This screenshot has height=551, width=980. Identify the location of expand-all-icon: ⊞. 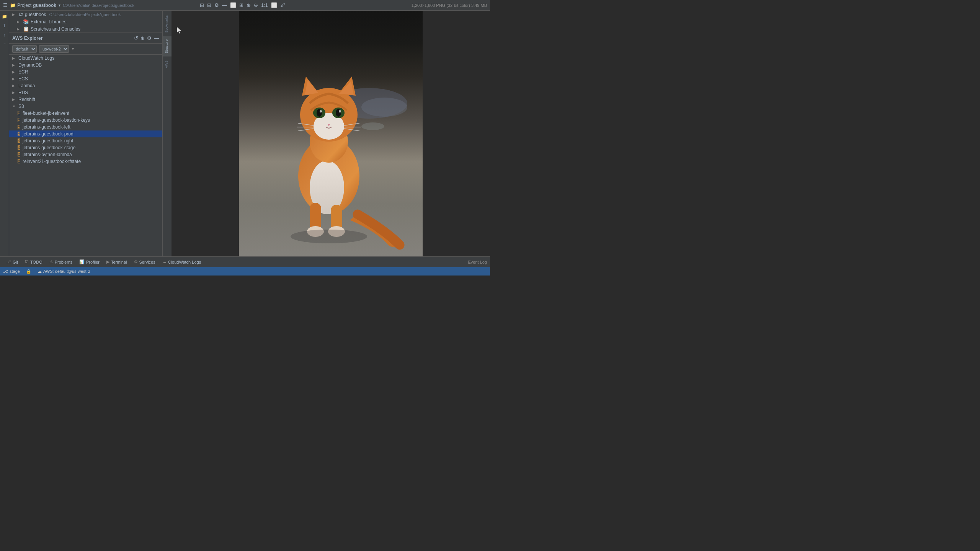
(202, 5).